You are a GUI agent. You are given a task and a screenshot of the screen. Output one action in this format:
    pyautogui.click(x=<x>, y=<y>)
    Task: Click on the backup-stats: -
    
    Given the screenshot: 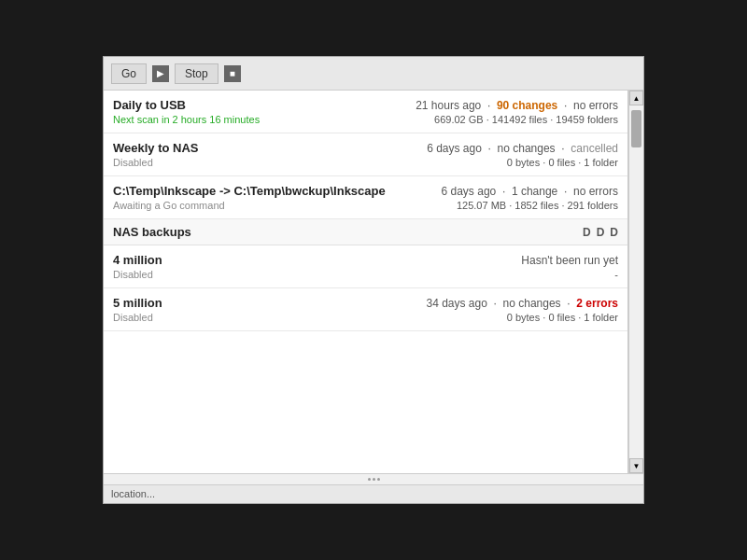 What is the action you would take?
    pyautogui.click(x=616, y=274)
    